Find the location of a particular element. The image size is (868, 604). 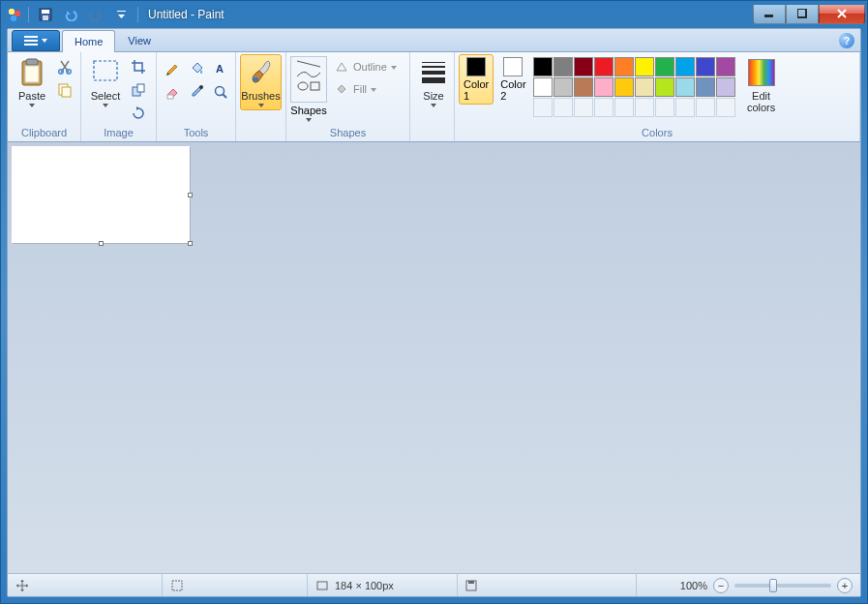

group-image: Select Image is located at coordinates (119, 97).